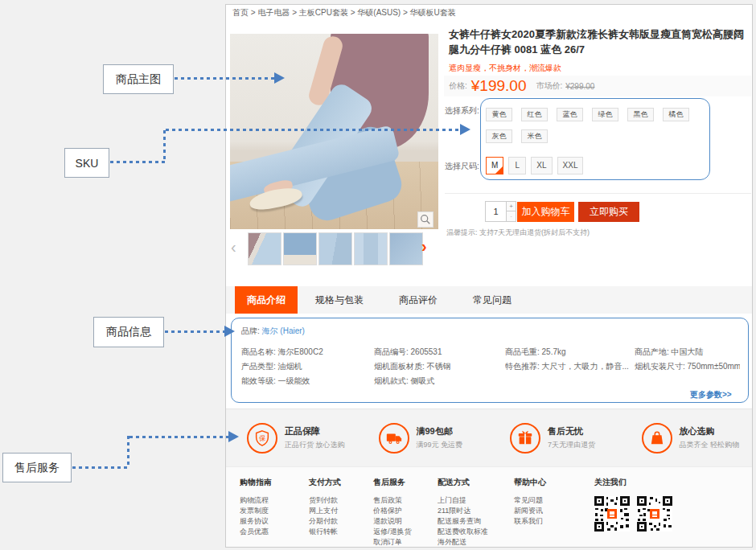  I want to click on svg-text: 保, so click(262, 439).